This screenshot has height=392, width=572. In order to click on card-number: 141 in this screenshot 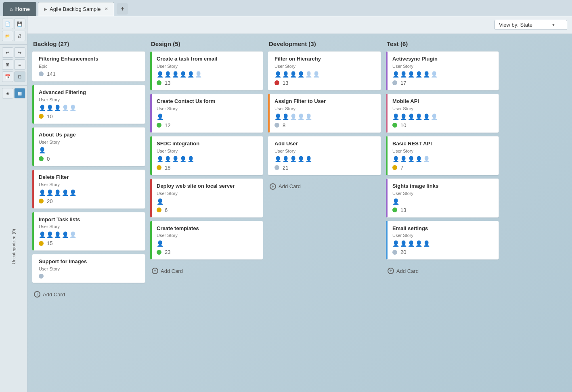, I will do `click(51, 74)`.